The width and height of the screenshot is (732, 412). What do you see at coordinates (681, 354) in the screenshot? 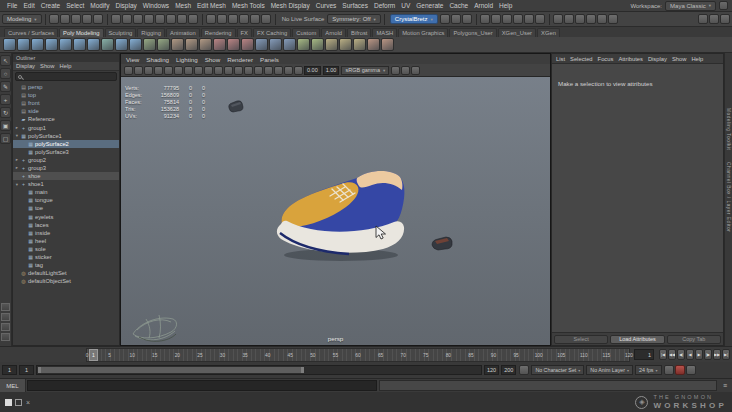
I see `step-back-frame-button: ◀|` at bounding box center [681, 354].